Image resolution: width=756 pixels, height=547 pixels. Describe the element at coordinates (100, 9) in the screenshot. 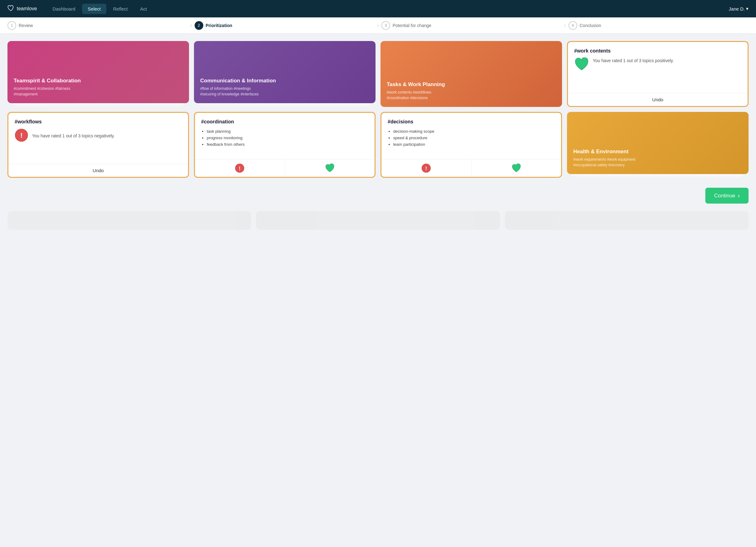

I see `nav-links: Dashboard Select Reflect Act` at that location.